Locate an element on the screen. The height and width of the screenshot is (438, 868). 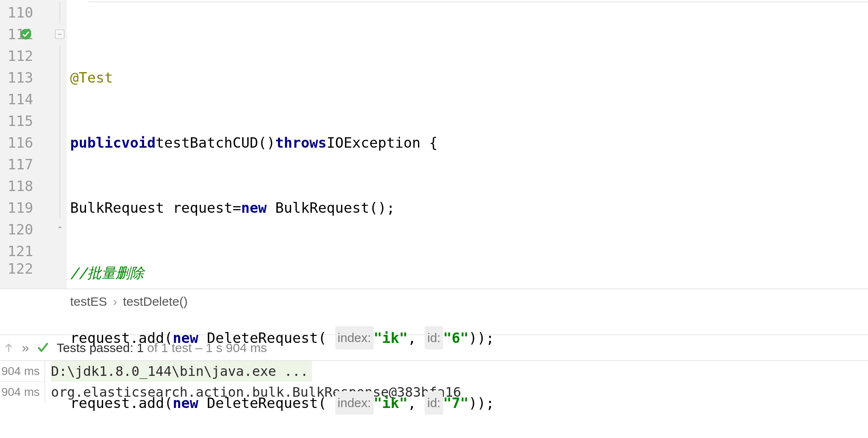
string-literal: "7" is located at coordinates (456, 403).